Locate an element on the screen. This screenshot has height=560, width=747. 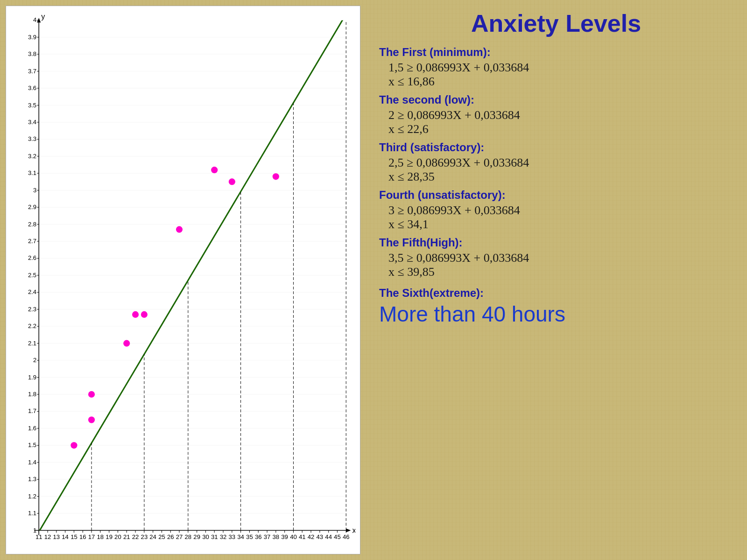
svg-text: 26 is located at coordinates (171, 537).